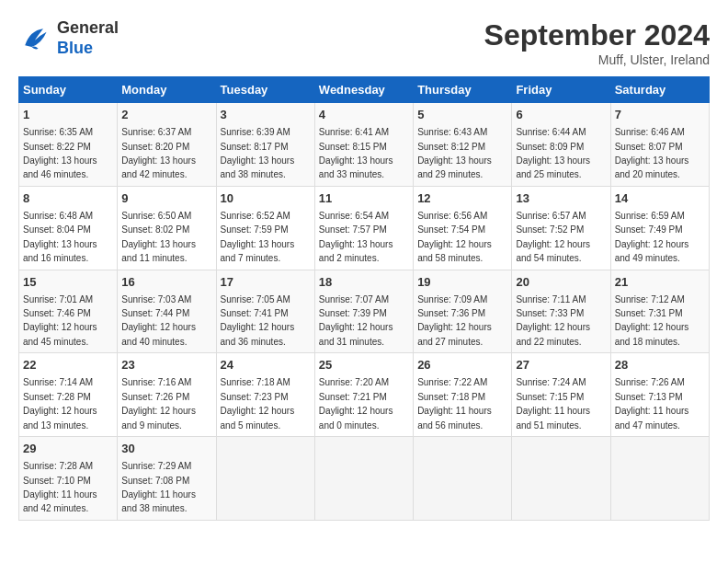 This screenshot has height=563, width=728. Describe the element at coordinates (660, 199) in the screenshot. I see `day-number: 14` at that location.